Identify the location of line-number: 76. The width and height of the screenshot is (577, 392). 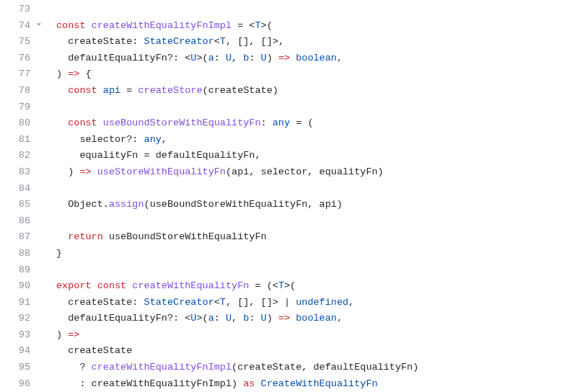
(22, 59).